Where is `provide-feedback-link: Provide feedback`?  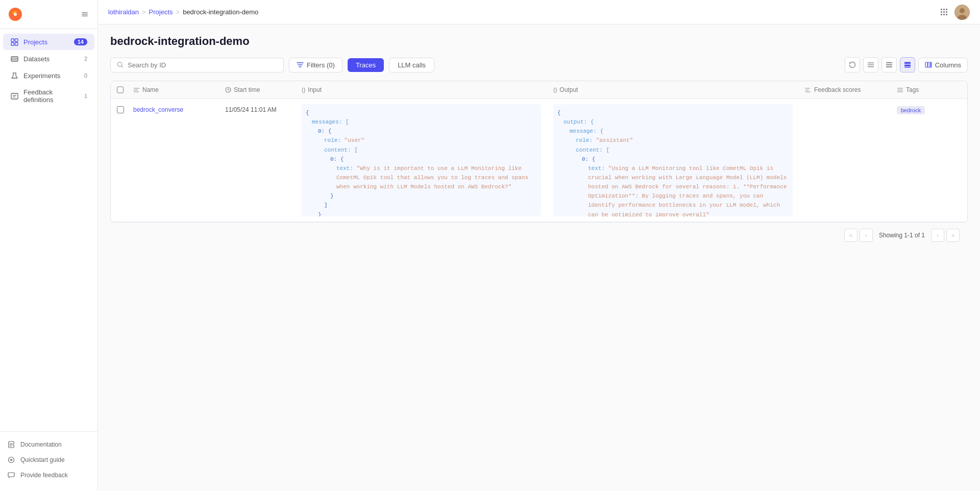 provide-feedback-link: Provide feedback is located at coordinates (49, 475).